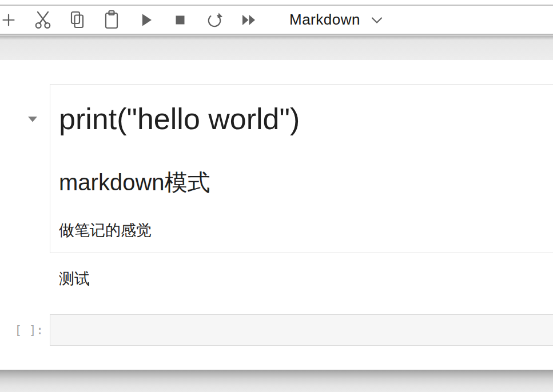  Describe the element at coordinates (77, 20) in the screenshot. I see `copy-cells-button` at that location.